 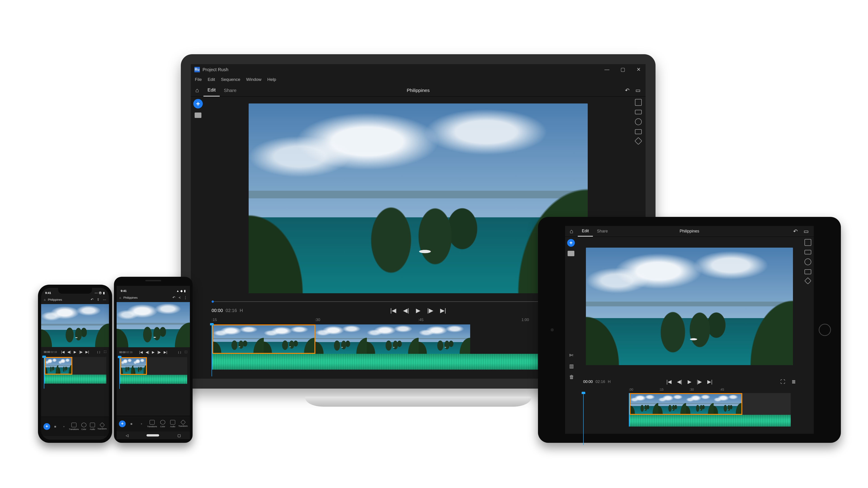 What do you see at coordinates (623, 69) in the screenshot?
I see `window-maximize-button: ▢` at bounding box center [623, 69].